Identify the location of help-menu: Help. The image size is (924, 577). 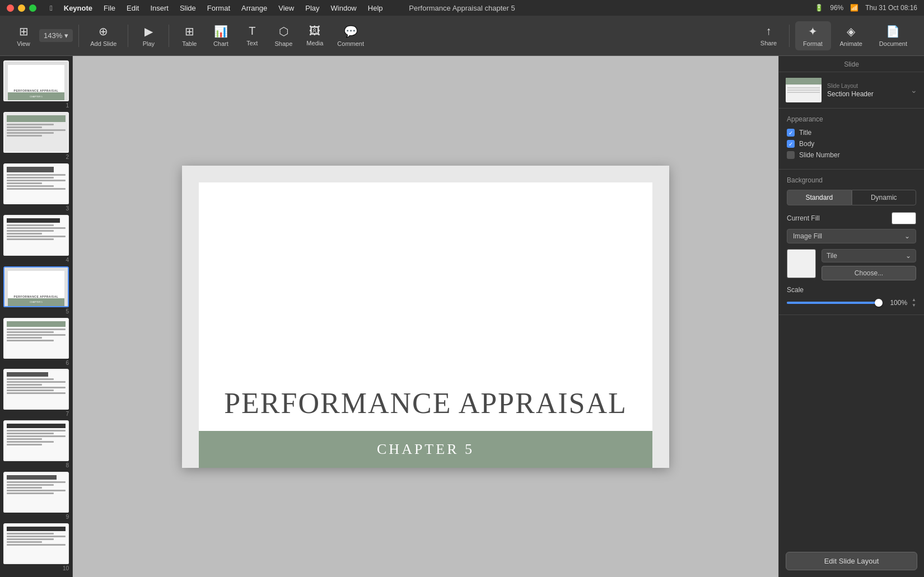
(375, 8).